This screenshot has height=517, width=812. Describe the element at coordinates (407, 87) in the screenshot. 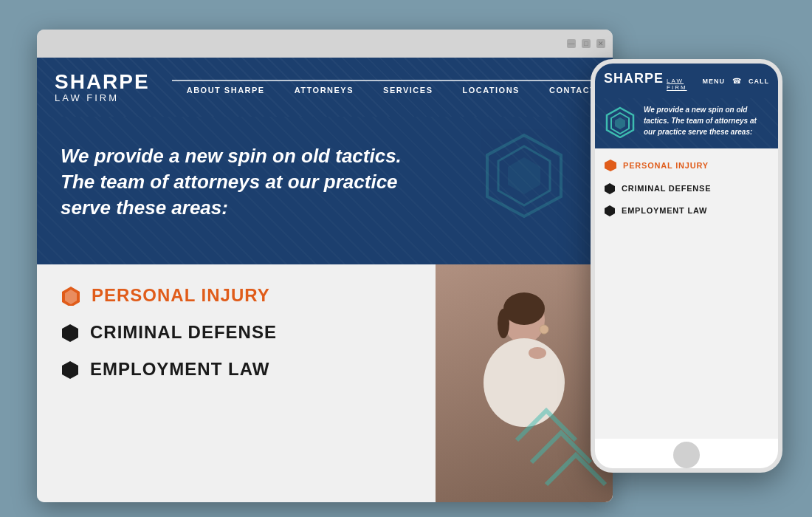

I see `nav-services: SERVICES` at that location.